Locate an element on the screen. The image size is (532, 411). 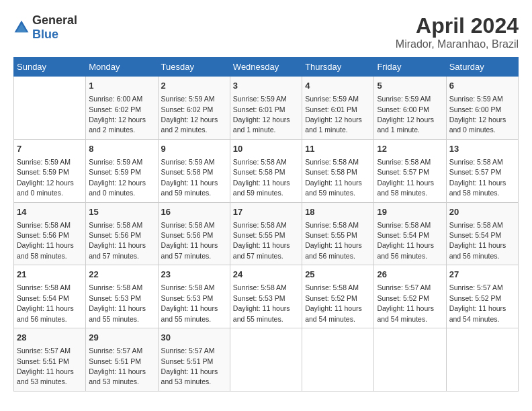
daylight: Daylight: 11 hours and 55 minutes. is located at coordinates (262, 313).